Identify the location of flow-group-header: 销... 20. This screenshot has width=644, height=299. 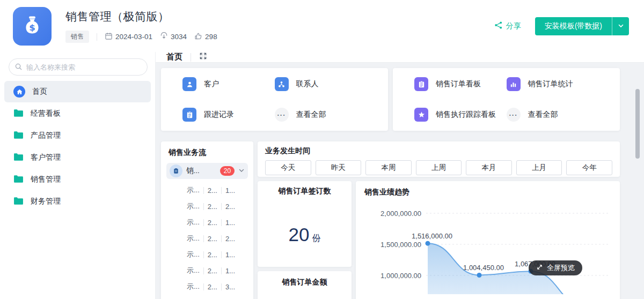
(207, 171).